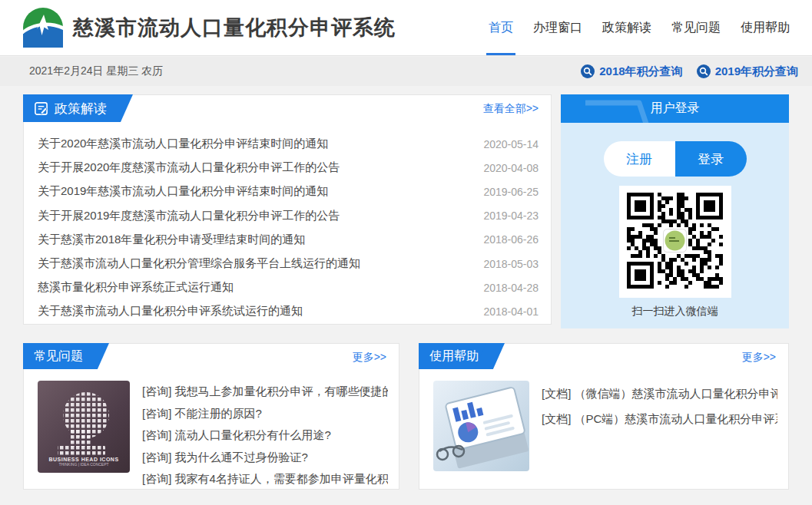  What do you see at coordinates (674, 243) in the screenshot?
I see `qr-code-image` at bounding box center [674, 243].